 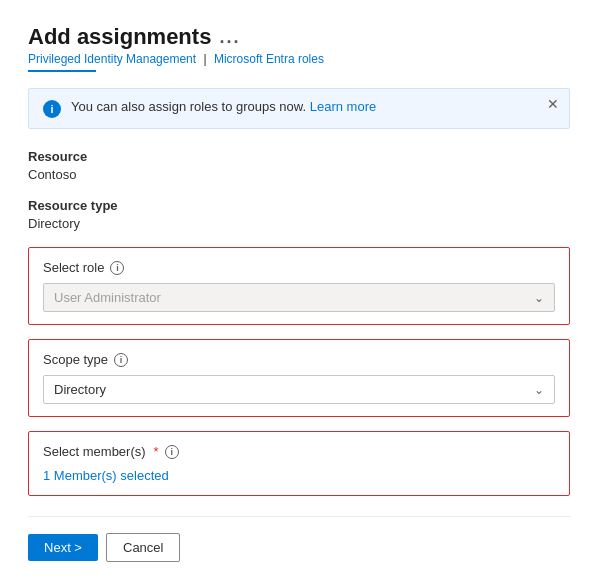 I want to click on breadcrumb: Privileged Identity Management | Microso…, so click(x=299, y=59).